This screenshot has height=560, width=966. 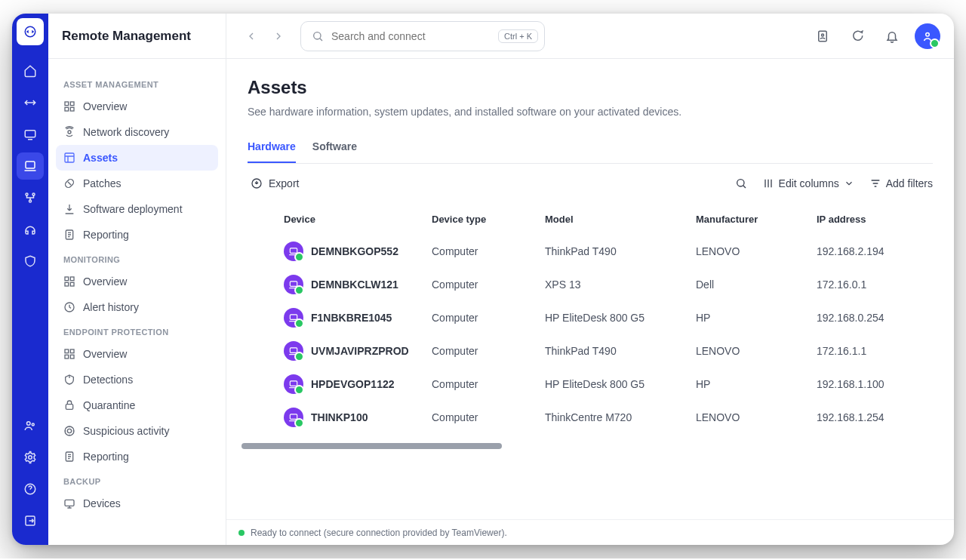 I want to click on sidebar-item-network-discovery: Network discovery, so click(x=137, y=132).